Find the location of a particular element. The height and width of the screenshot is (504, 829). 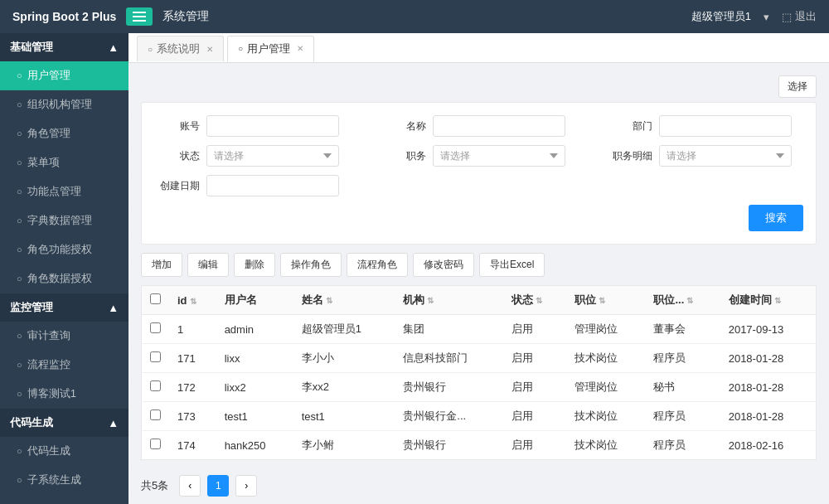

name-label: 名称 is located at coordinates (403, 126).